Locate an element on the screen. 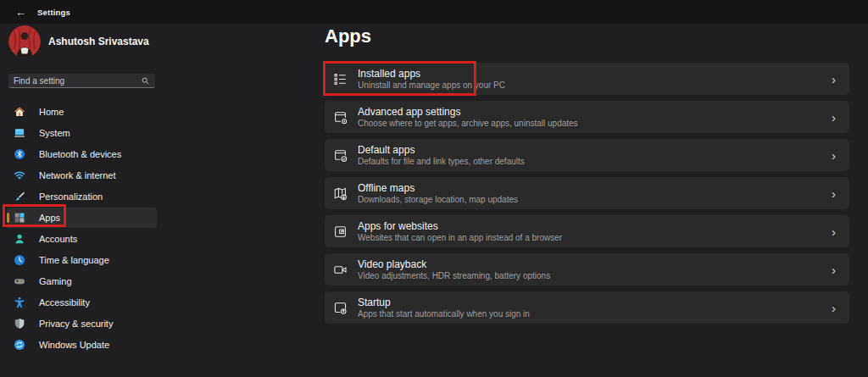 This screenshot has width=868, height=377. row-text: Apps for websitesWebsites that can open … is located at coordinates (459, 232).